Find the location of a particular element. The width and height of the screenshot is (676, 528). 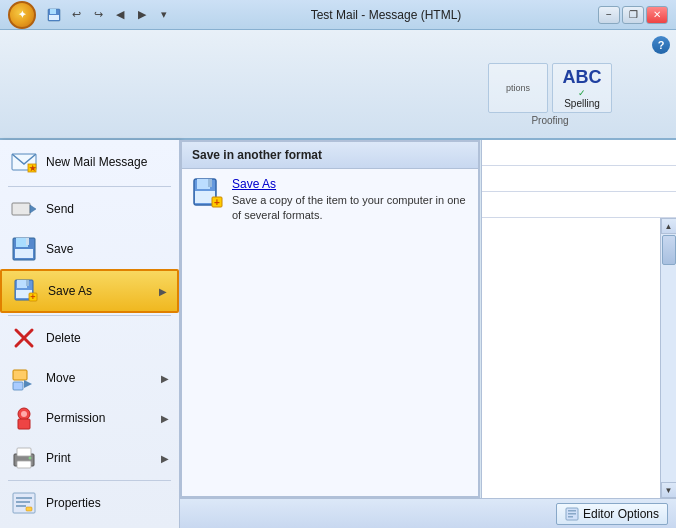

editor-options-label: Editor Options is located at coordinates (621, 514).